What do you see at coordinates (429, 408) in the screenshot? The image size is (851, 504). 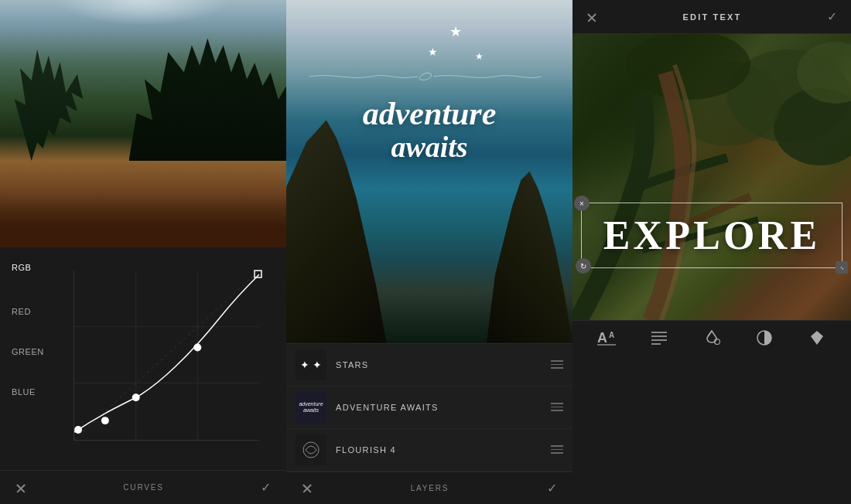 I see `layer-item-adventure: adventureawaits ADVENTURE AWAITS` at bounding box center [429, 408].